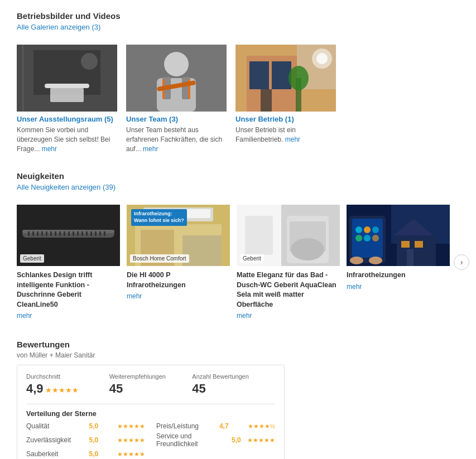 This screenshot has width=476, height=459. What do you see at coordinates (68, 316) in the screenshot?
I see `news-item-0-more: mehr` at bounding box center [68, 316].